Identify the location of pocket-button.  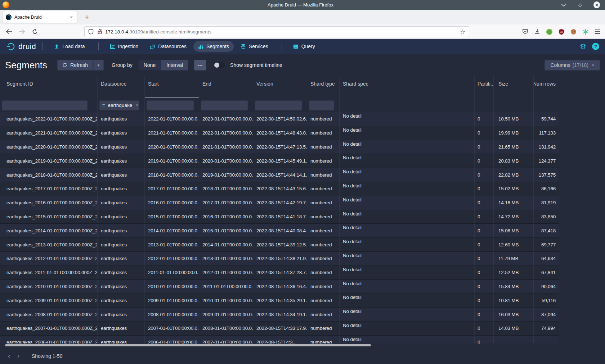
(525, 32).